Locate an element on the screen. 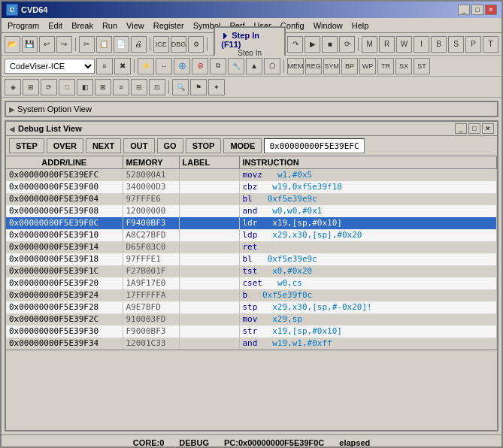 The width and height of the screenshot is (503, 448). out-button: OUT is located at coordinates (138, 146).